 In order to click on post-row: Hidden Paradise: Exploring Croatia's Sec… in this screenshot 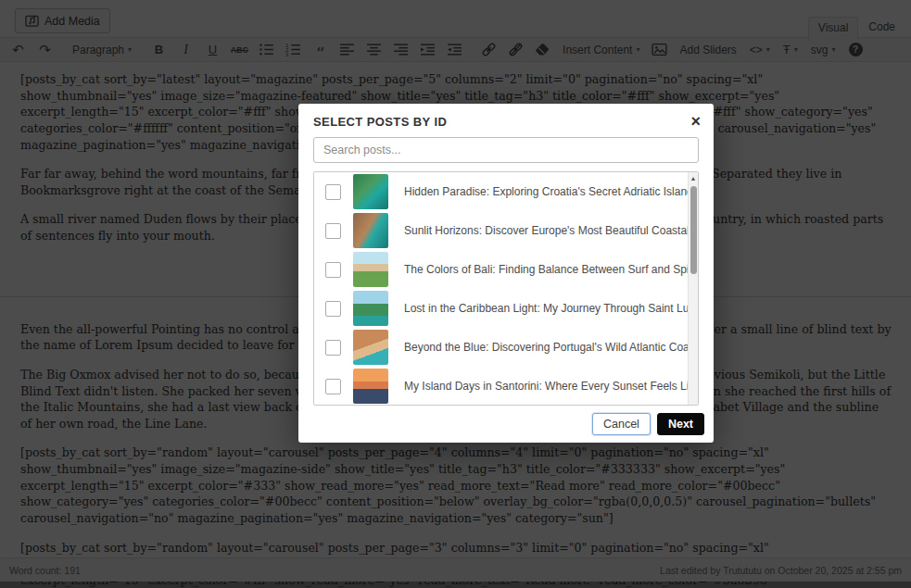, I will do `click(506, 192)`.